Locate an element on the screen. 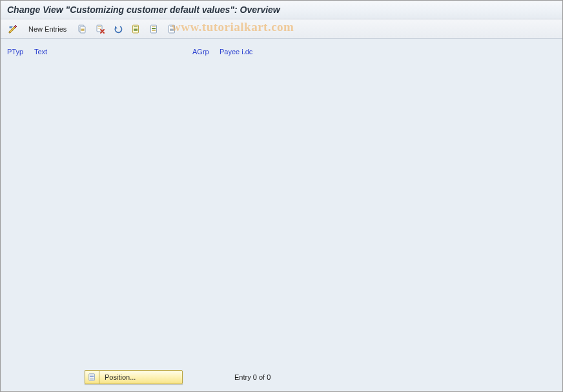 This screenshot has width=563, height=392. column-agrp: AGrp is located at coordinates (206, 52).